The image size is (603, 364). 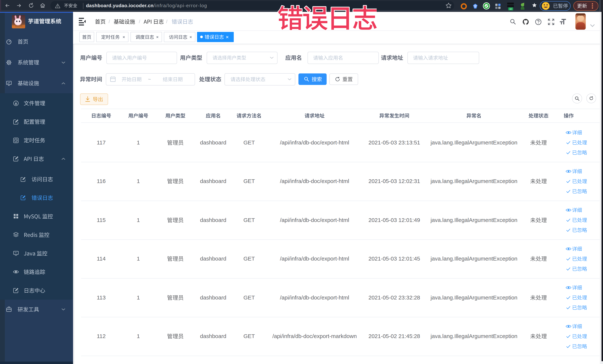 What do you see at coordinates (510, 9) in the screenshot?
I see `svg-text: on` at bounding box center [510, 9].